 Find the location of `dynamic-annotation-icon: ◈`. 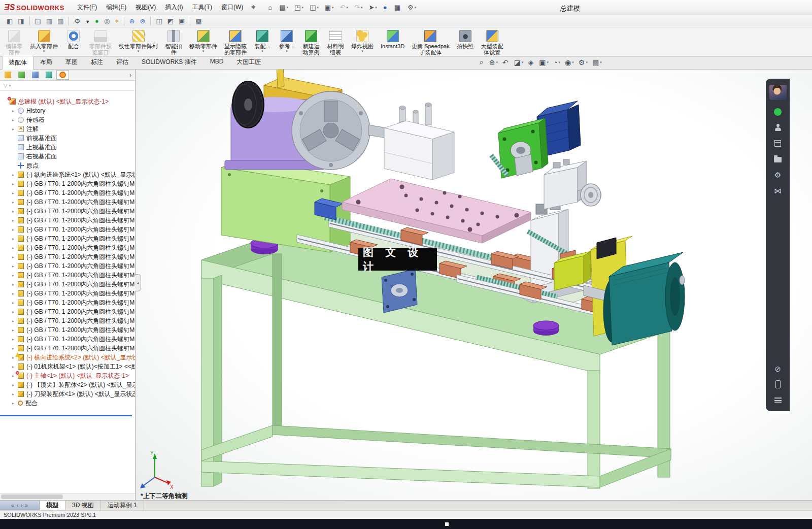

dynamic-annotation-icon: ◈ is located at coordinates (532, 62).